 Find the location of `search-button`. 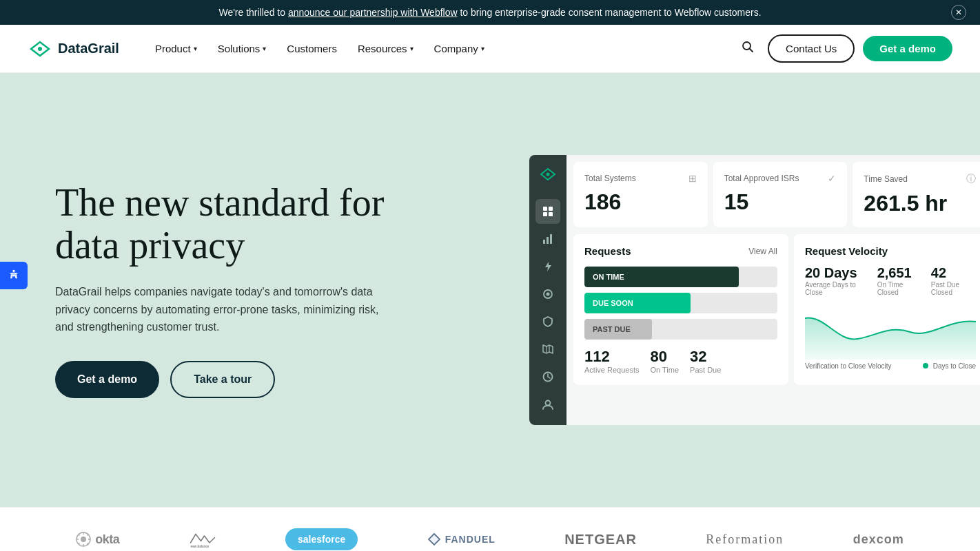

search-button is located at coordinates (748, 48).